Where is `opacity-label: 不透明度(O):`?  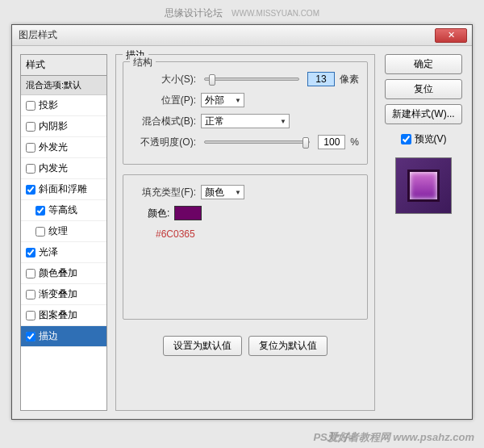 opacity-label: 不透明度(O): is located at coordinates (164, 142).